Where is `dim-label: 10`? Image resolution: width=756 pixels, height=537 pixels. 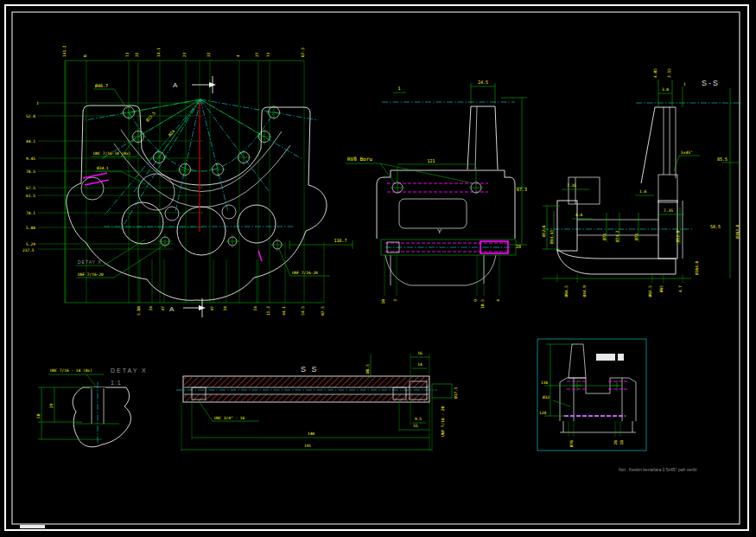
dim-label: 10 is located at coordinates (384, 302).